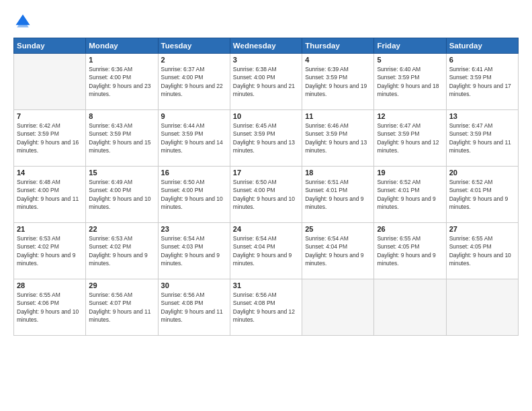  Describe the element at coordinates (482, 251) in the screenshot. I see `calendar-cell: 27Sunrise: 6:55 AMSunset: 4:05 PMDayligh…` at that location.